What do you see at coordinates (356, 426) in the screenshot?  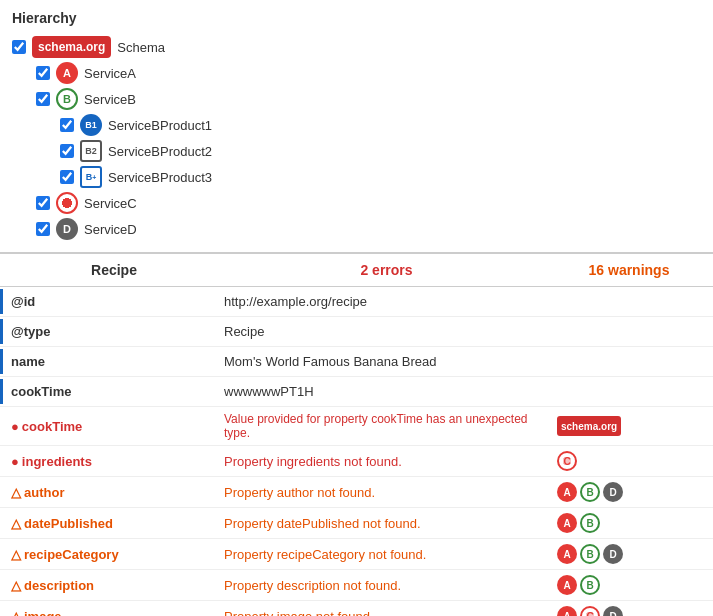 I see `table-row: ● cookTime Value provided for property c…` at bounding box center [356, 426].